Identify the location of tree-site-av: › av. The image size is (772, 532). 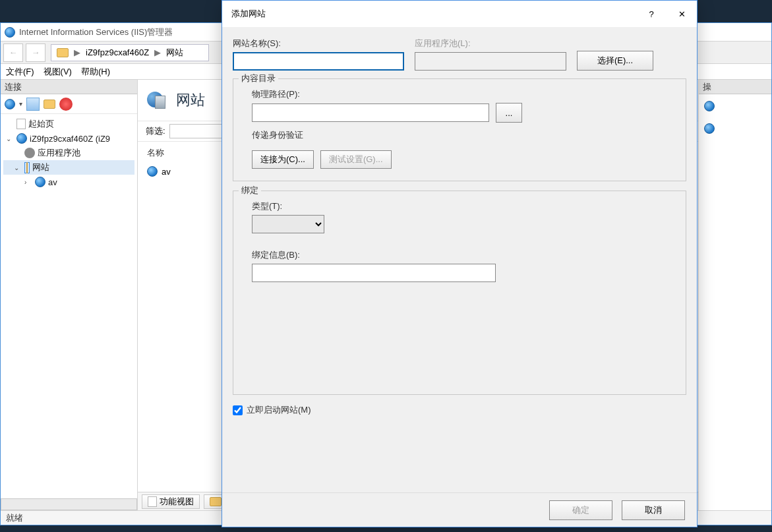
(69, 182).